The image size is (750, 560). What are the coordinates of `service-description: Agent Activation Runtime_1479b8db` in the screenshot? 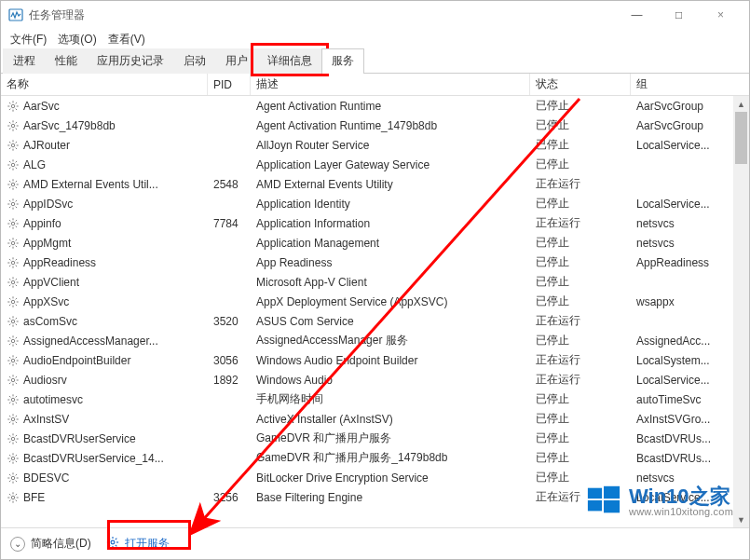 It's located at (390, 126).